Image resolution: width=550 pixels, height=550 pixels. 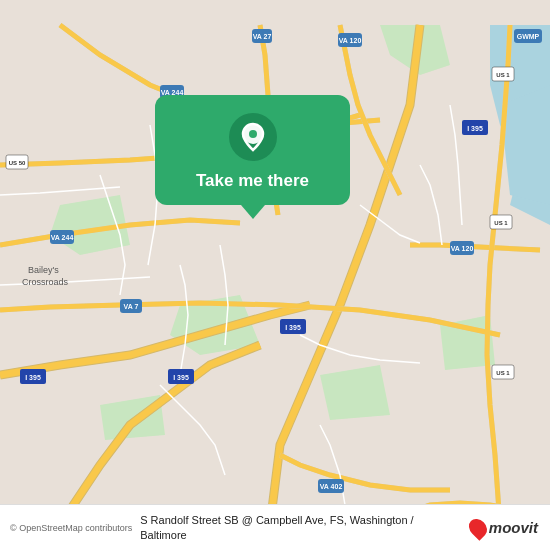 What do you see at coordinates (44, 270) in the screenshot?
I see `baileys-crossroads-label: Bailey's` at bounding box center [44, 270].